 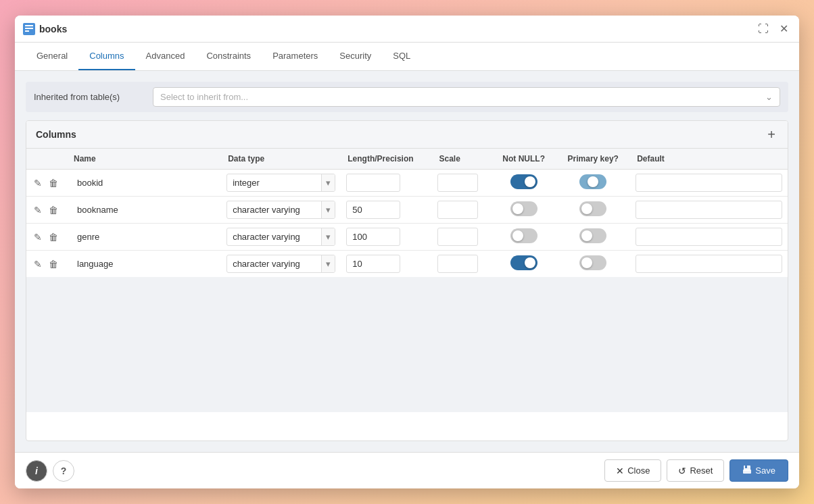 I want to click on dialog-title: books, so click(x=53, y=29).